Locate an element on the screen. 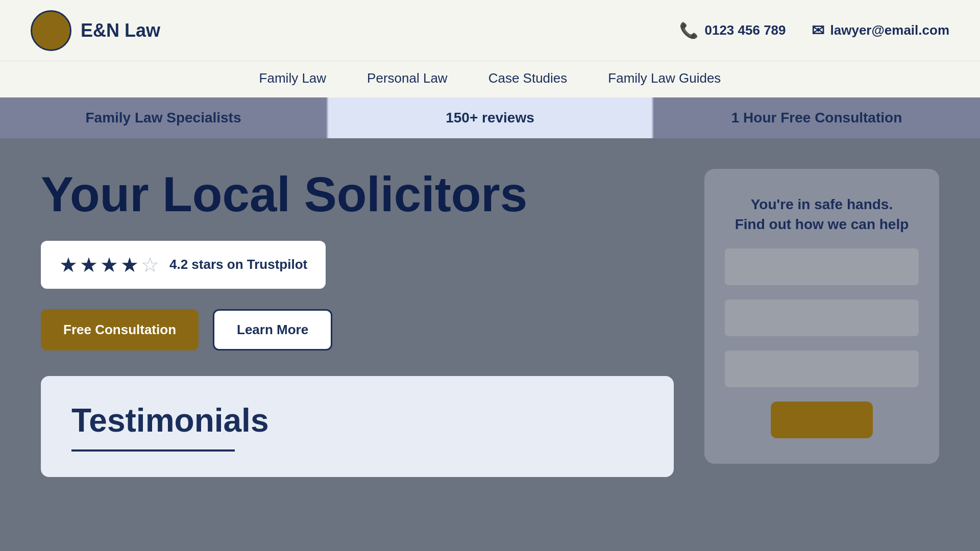  hero-title: Your Local Solicitors is located at coordinates (357, 195).